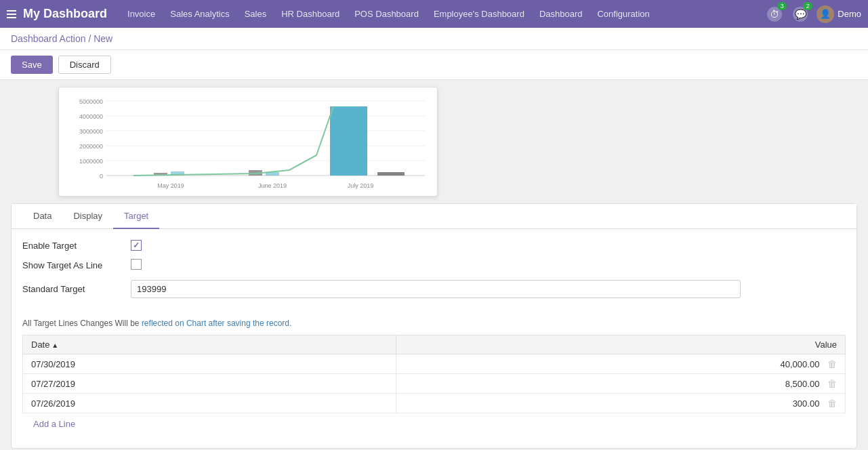  What do you see at coordinates (434, 14) in the screenshot?
I see `top-navigation: My Dashboard Invoice Sales Analytics Sal…` at bounding box center [434, 14].